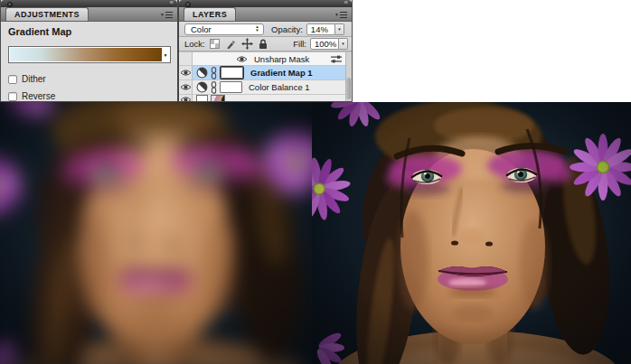  Describe the element at coordinates (40, 32) in the screenshot. I see `adjustment-title: Gradient Map` at that location.